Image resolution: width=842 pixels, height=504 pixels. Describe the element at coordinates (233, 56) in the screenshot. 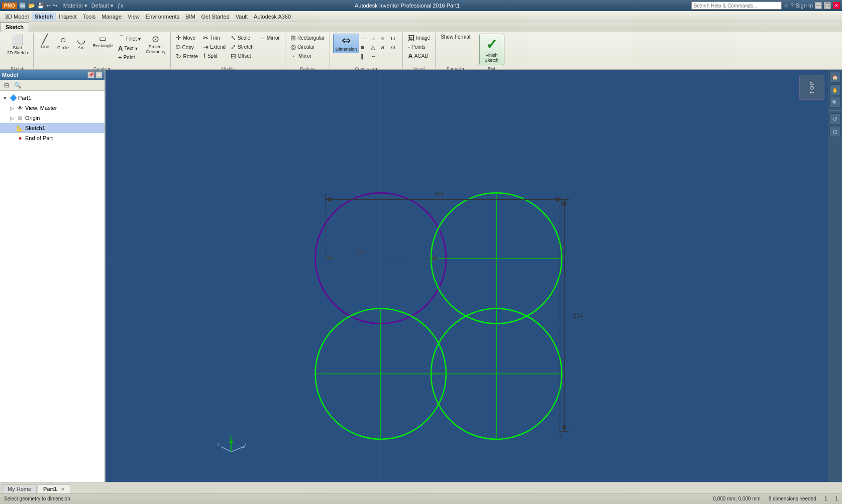

I see `offset-icon: ⊟` at that location.